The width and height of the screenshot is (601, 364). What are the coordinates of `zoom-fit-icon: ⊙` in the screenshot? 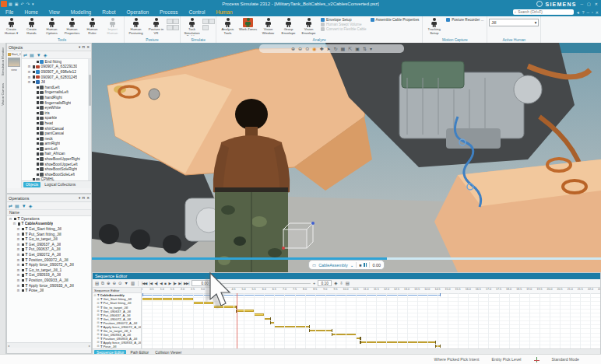 It's located at (307, 48).